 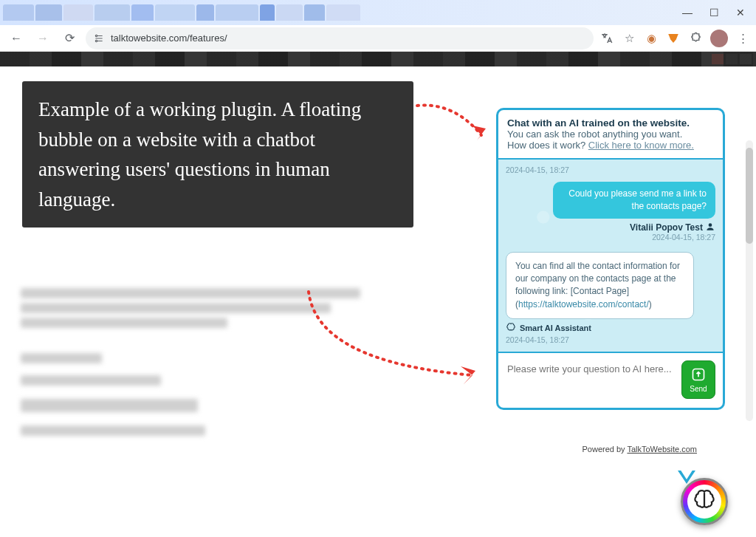 What do you see at coordinates (378, 13) in the screenshot?
I see `window-titlebar: — ☐ ✕` at bounding box center [378, 13].